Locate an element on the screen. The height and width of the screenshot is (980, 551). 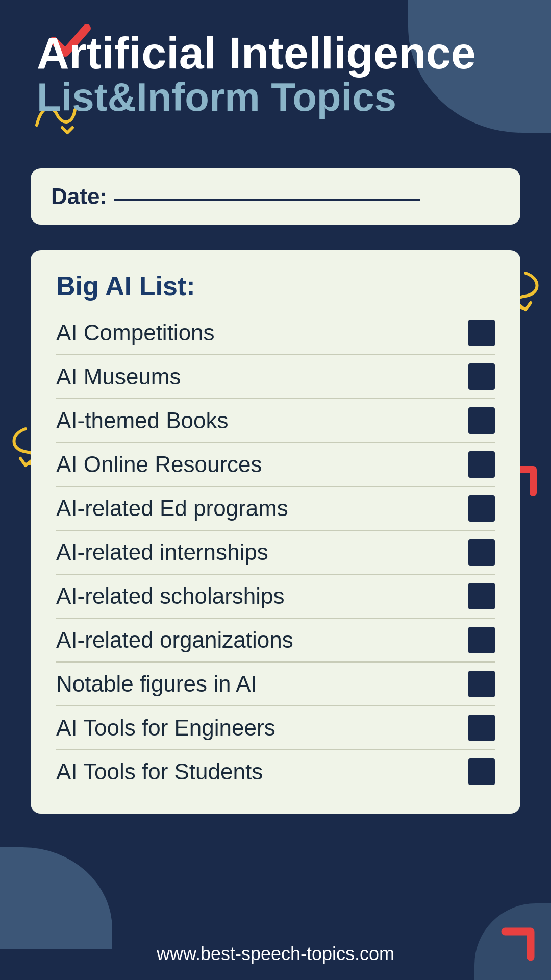
list-item: AI-related scholarships is located at coordinates (276, 597).